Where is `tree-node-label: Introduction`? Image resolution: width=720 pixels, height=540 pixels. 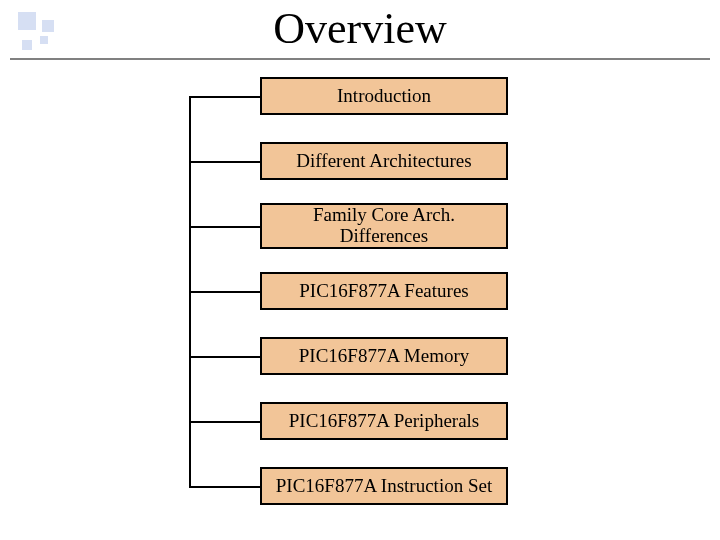 tree-node-label: Introduction is located at coordinates (384, 96).